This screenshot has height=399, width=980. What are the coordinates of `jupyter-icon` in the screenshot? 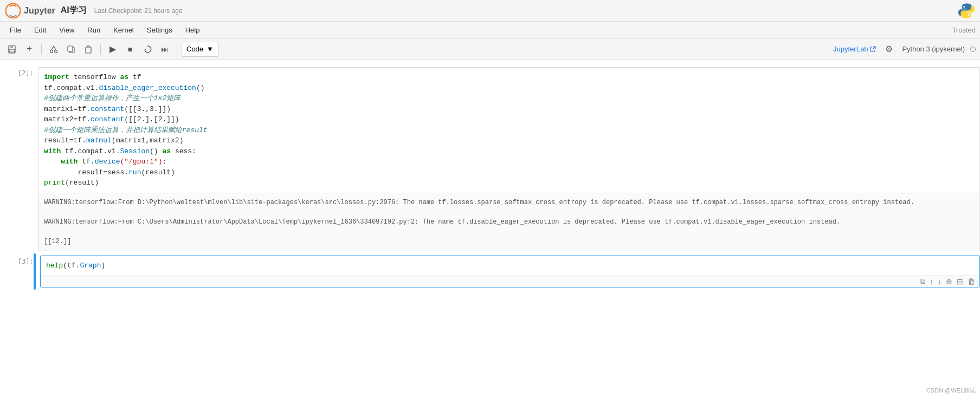 It's located at (13, 11).